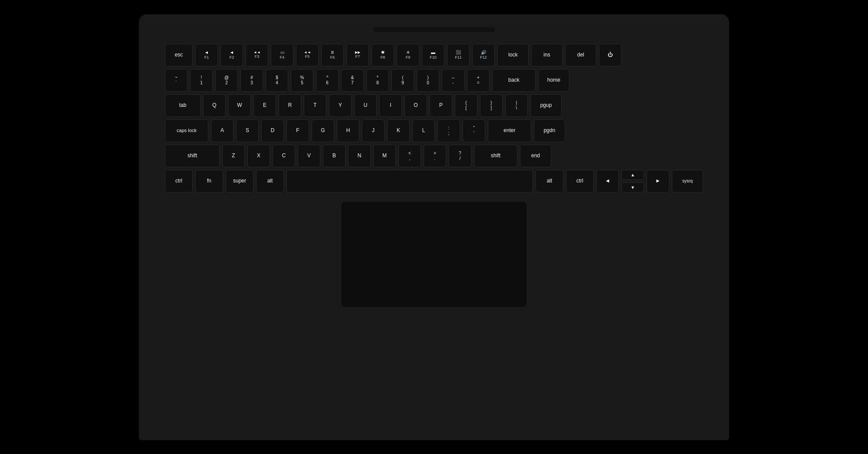 The image size is (868, 454). What do you see at coordinates (424, 131) in the screenshot?
I see `key-l: L` at bounding box center [424, 131].